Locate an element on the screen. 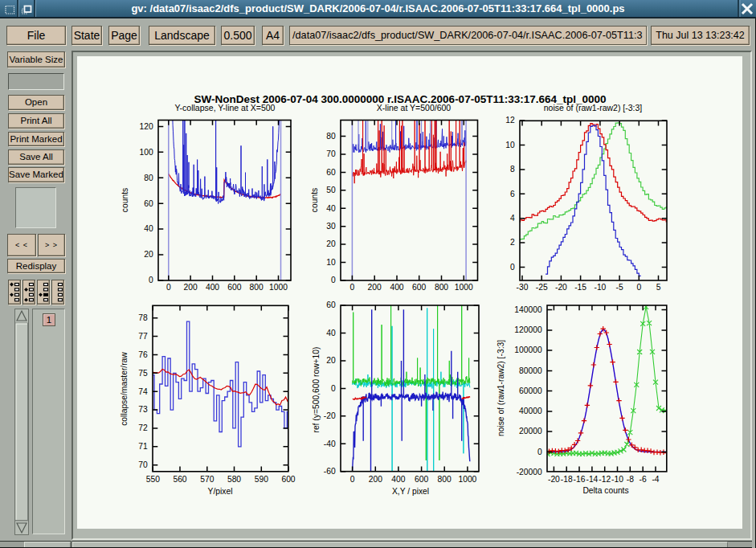 The image size is (756, 548). svg-text: -25 is located at coordinates (541, 288).